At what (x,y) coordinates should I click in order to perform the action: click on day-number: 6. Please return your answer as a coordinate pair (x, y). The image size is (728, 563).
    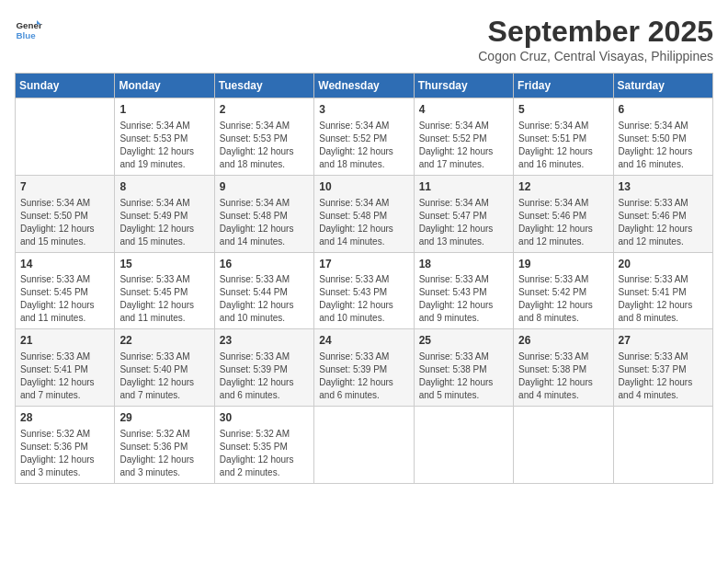
    Looking at the image, I should click on (664, 110).